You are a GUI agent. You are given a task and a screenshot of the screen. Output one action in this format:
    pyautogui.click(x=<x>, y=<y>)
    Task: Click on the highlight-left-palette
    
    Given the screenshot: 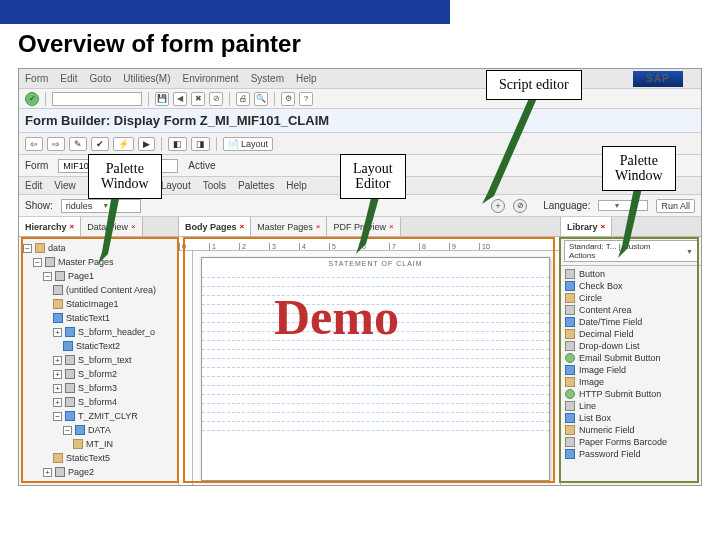 What is the action you would take?
    pyautogui.click(x=100, y=360)
    